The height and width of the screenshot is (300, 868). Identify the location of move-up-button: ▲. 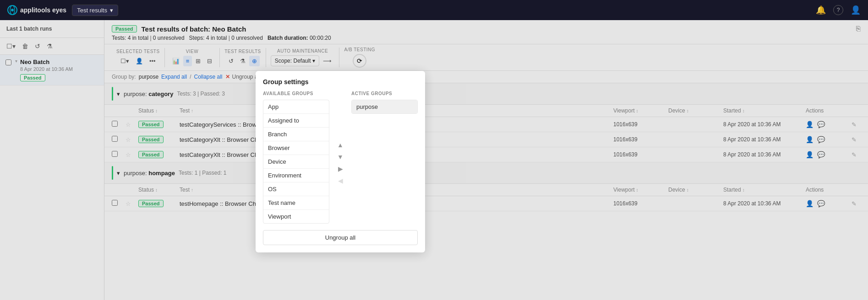
(340, 145).